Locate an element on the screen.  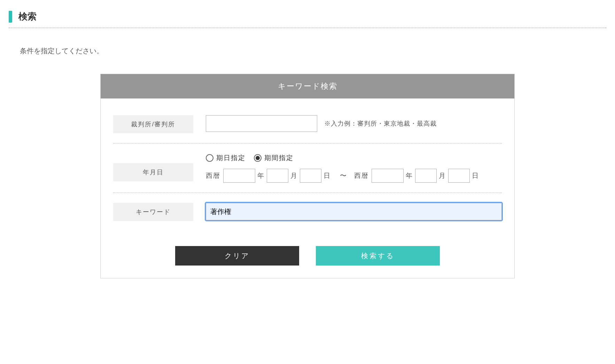
from-era: 西暦 is located at coordinates (215, 176).